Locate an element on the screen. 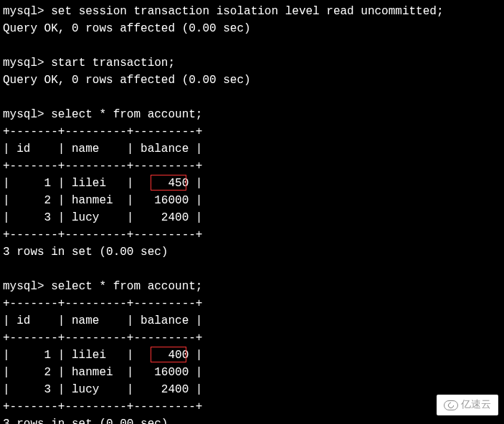  table-row: | 1 | lilei | 450 | is located at coordinates (252, 183).